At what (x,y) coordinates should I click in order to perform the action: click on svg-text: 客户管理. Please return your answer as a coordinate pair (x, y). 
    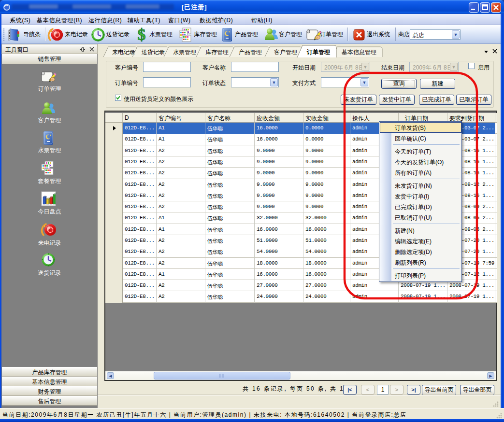
    Looking at the image, I should click on (286, 52).